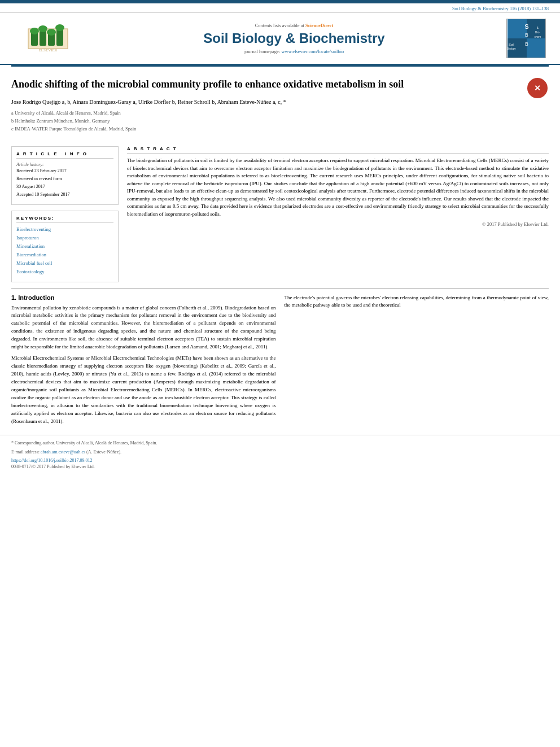 This screenshot has width=560, height=747. I want to click on journal-logo-area: S B B Soil Biology & Bio- chem, so click(526, 38).